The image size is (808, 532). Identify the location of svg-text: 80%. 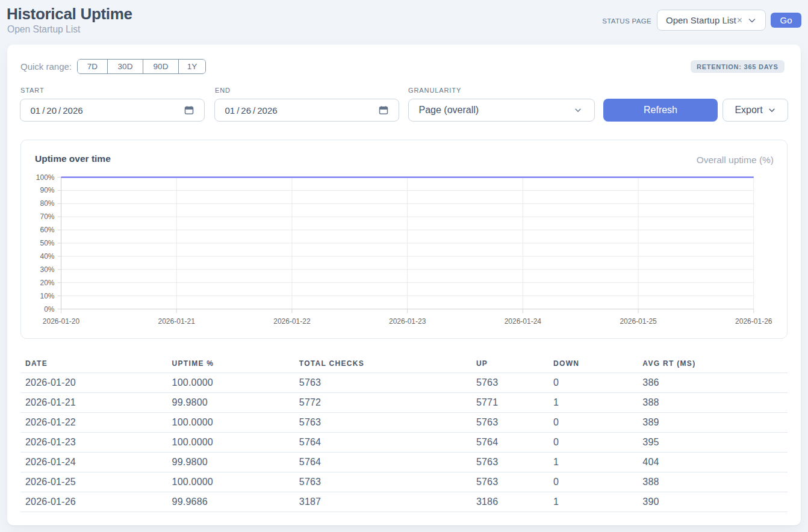
(47, 203).